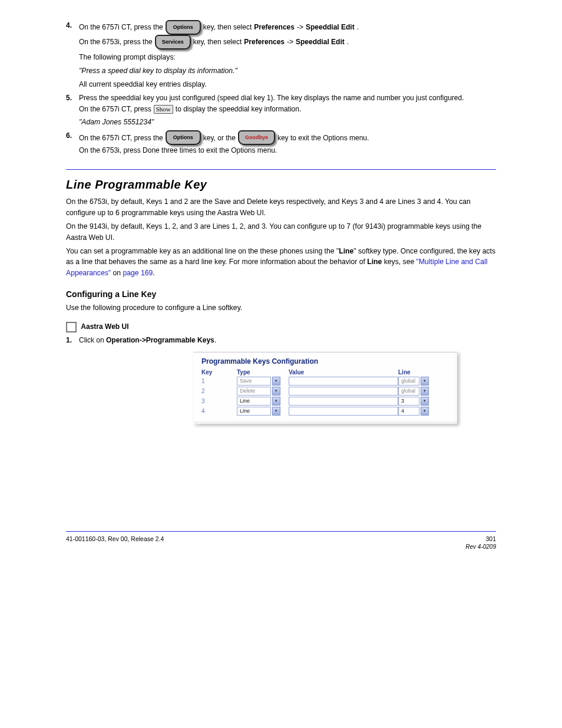 The width and height of the screenshot is (562, 728). I want to click on paragraph: On the 9143i, by default, Keys 1, 2, and…, so click(281, 232).